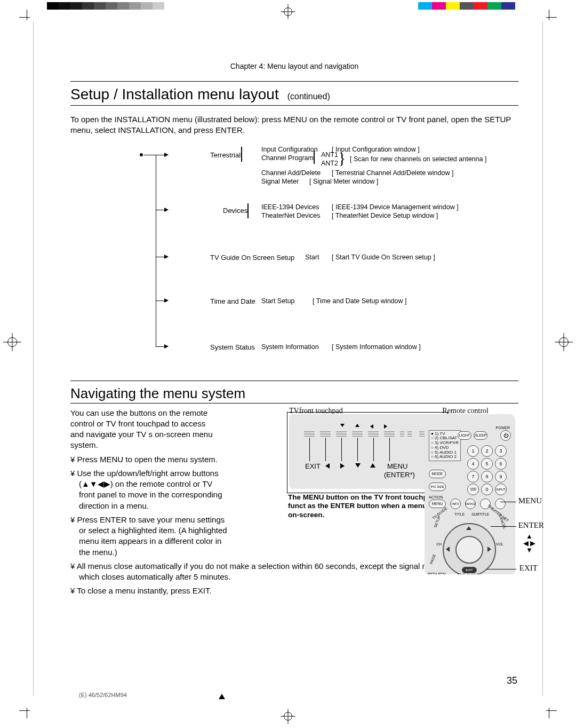  What do you see at coordinates (436, 497) in the screenshot?
I see `remote-action-label: ACTION` at bounding box center [436, 497].